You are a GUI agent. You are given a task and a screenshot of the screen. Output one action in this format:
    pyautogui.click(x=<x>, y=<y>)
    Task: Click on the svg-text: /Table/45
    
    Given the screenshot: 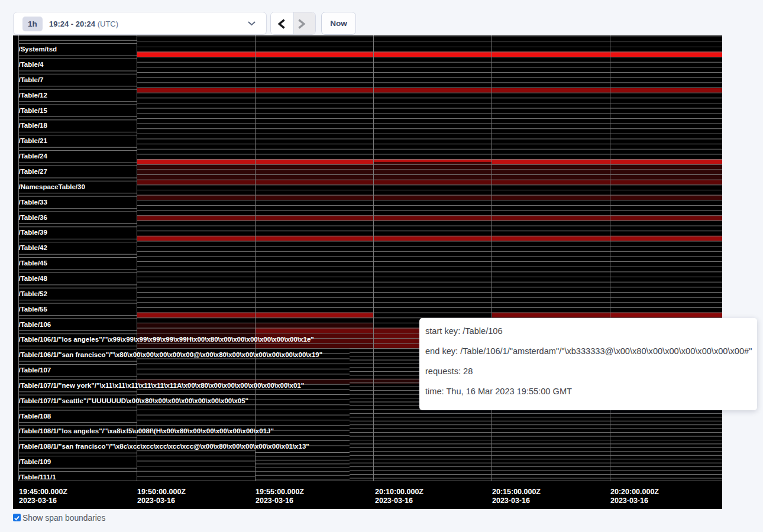 What is the action you would take?
    pyautogui.click(x=33, y=263)
    